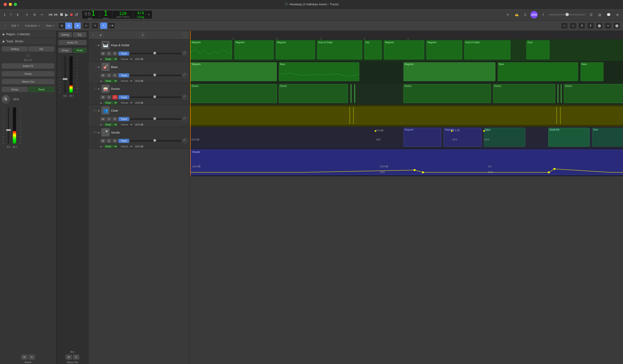  What do you see at coordinates (76, 357) in the screenshot?
I see `second-solo-btn: S` at bounding box center [76, 357].